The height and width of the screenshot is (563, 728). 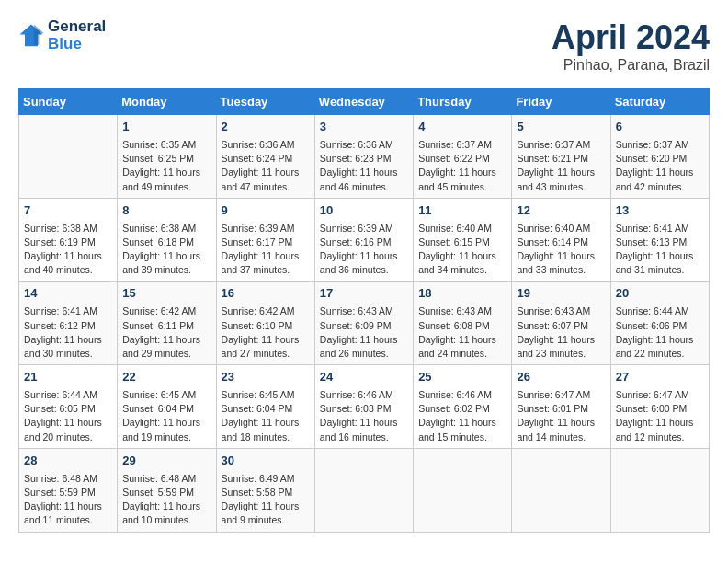 What do you see at coordinates (660, 407) in the screenshot?
I see `calendar-cell: 27Sunrise: 6:47 AMSunset: 6:00 PMDayligh…` at bounding box center [660, 407].